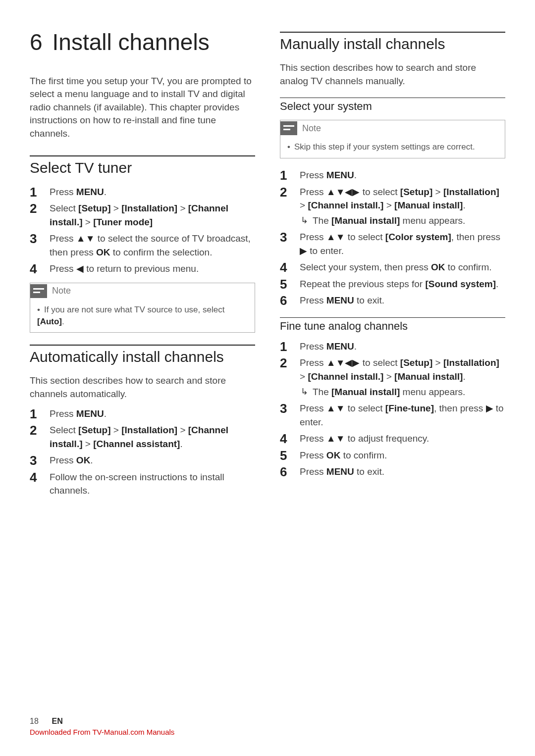  What do you see at coordinates (36, 42) in the screenshot?
I see `chapter-number: 6` at bounding box center [36, 42].